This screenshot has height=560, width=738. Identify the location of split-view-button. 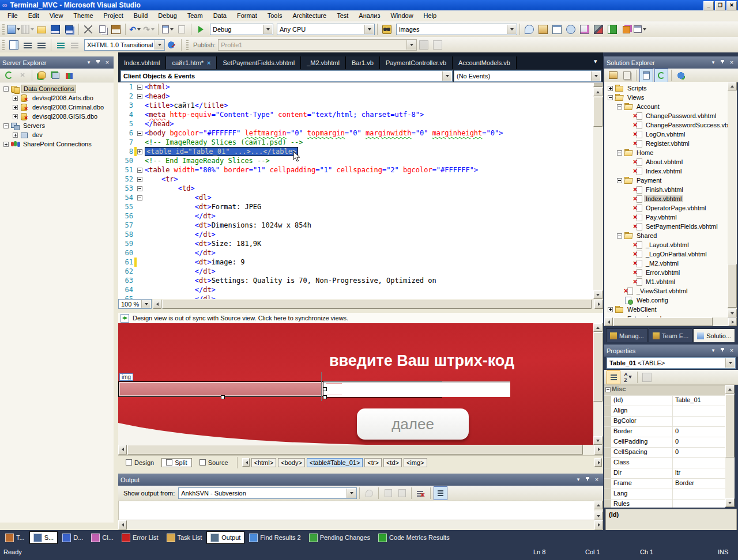
(28, 29).